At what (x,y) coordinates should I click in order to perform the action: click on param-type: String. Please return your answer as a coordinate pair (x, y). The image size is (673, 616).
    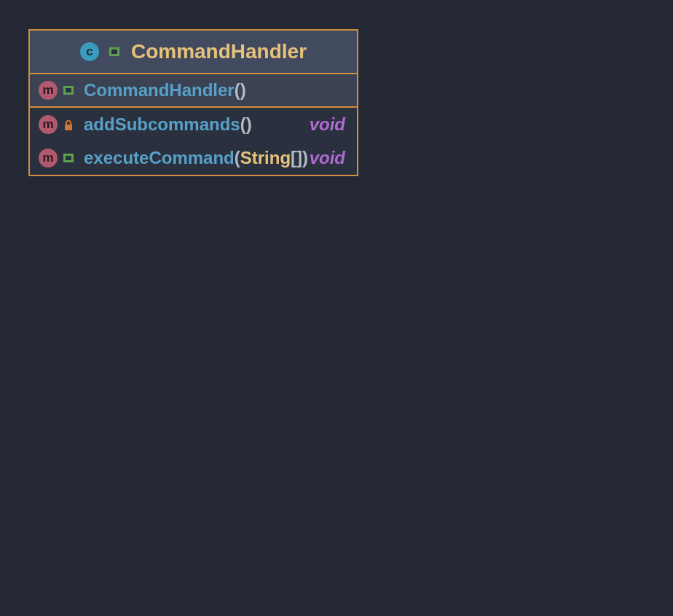
    Looking at the image, I should click on (265, 158).